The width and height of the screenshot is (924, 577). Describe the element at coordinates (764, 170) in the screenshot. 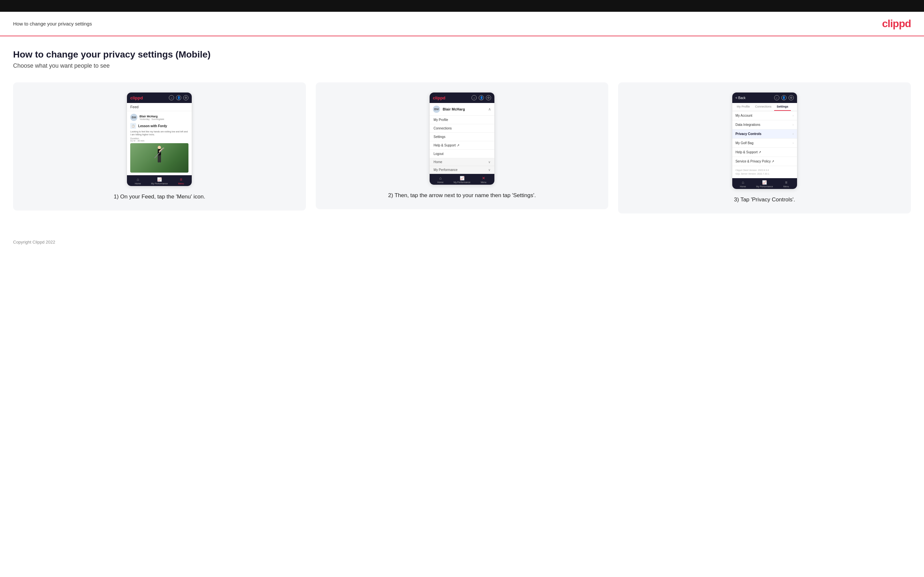

I see `version-line1: Clippd Client Version: 2022.8.3-3` at that location.